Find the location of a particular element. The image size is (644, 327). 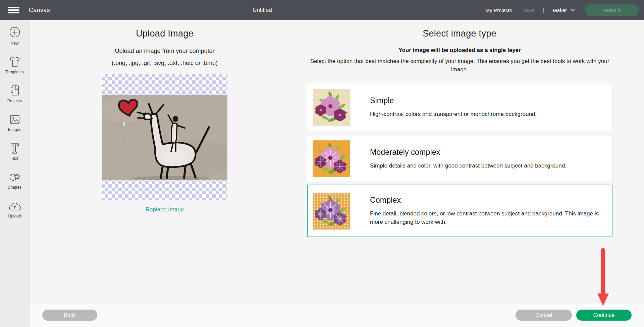

select-type-title: Select image type is located at coordinates (460, 34).